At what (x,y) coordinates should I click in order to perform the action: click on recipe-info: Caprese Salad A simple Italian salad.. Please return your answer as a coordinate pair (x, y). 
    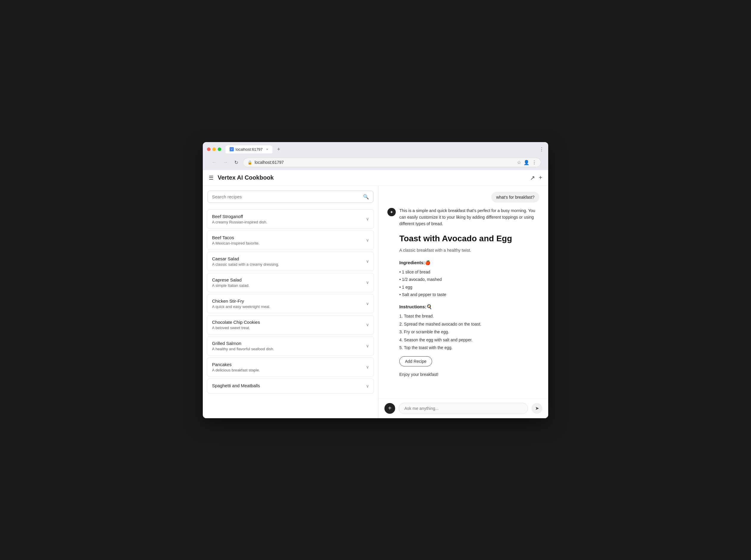
    Looking at the image, I should click on (231, 283).